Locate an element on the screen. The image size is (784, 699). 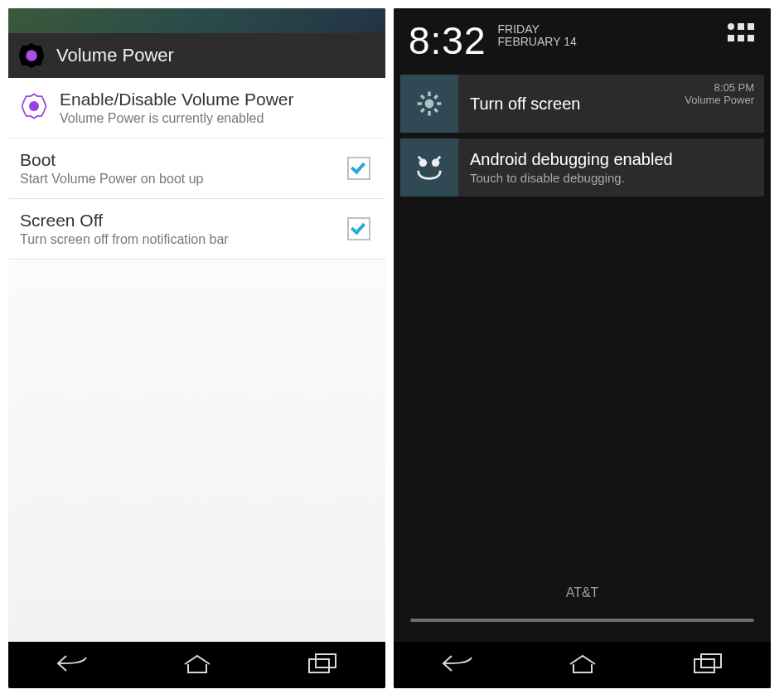
shade-date: FRIDAY FEBRUARY 14 is located at coordinates (537, 36).